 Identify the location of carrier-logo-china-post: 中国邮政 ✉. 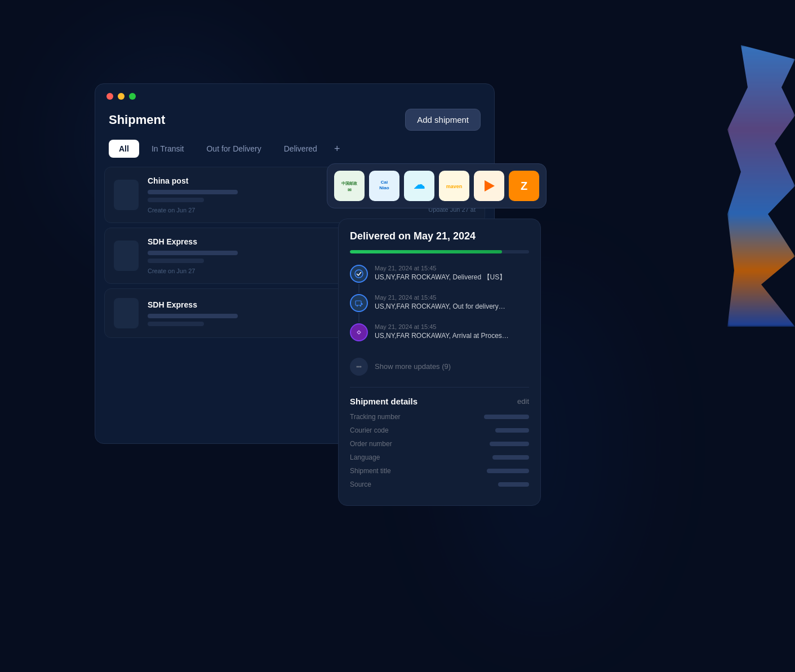
(349, 186).